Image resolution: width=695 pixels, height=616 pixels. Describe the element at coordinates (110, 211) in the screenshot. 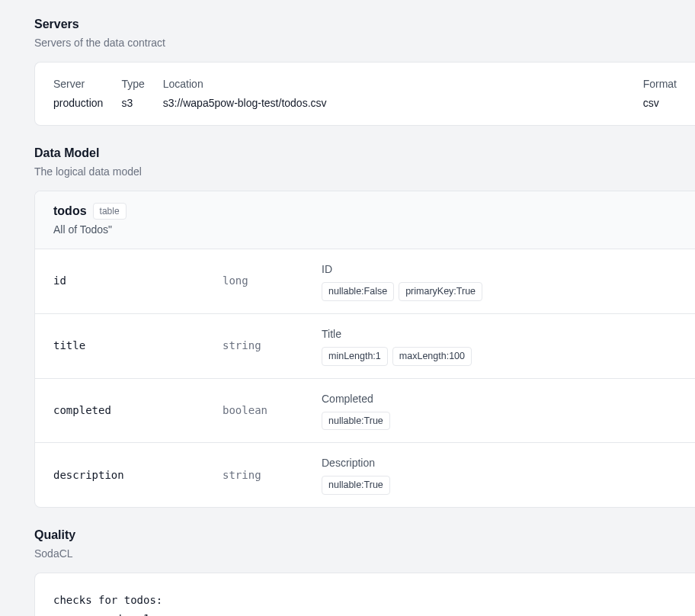

I see `model-type-badge: table` at that location.